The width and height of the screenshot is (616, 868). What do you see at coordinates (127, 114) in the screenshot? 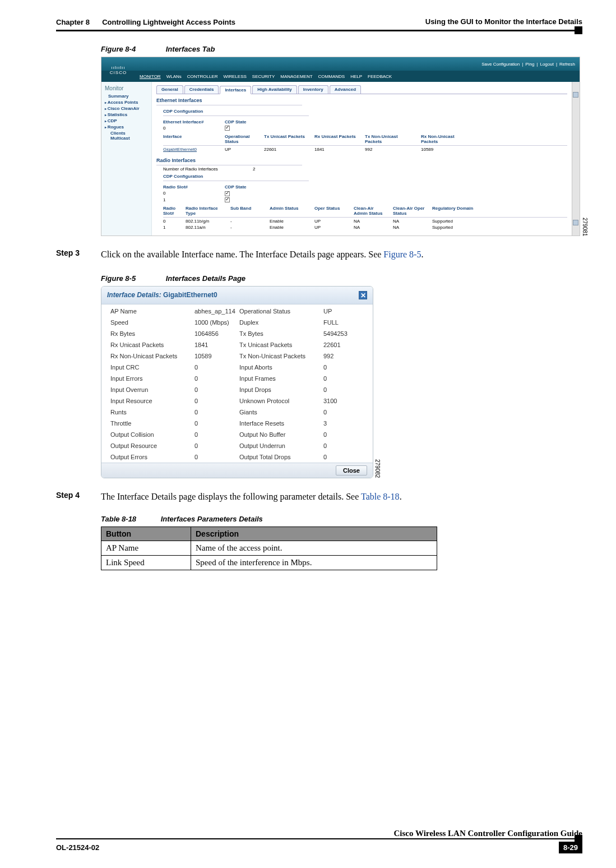
I see `sidebar-item-statistics: Statistics` at bounding box center [127, 114].